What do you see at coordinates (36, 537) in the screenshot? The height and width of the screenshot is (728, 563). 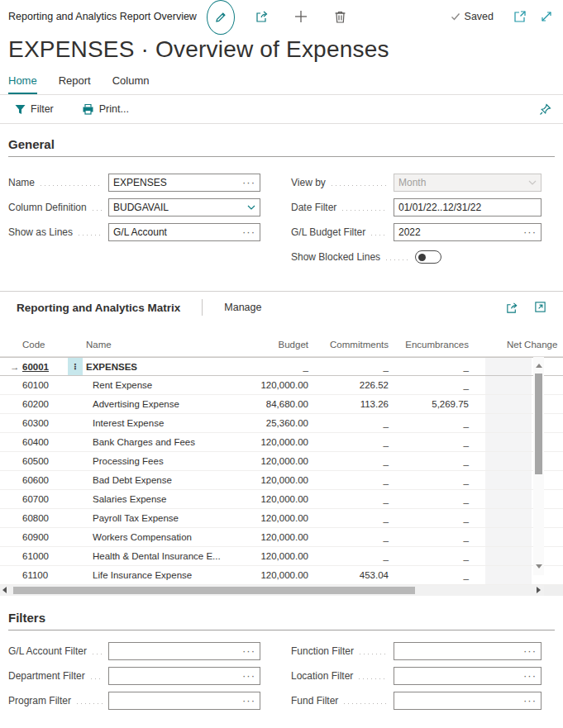 I see `code-link: 60900` at bounding box center [36, 537].